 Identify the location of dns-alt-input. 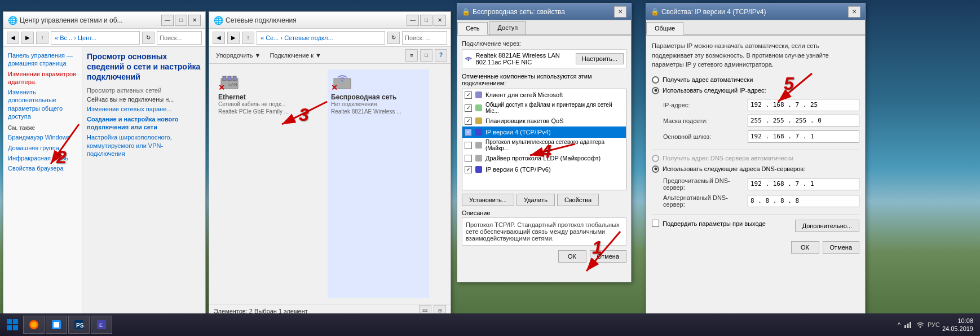
(804, 201).